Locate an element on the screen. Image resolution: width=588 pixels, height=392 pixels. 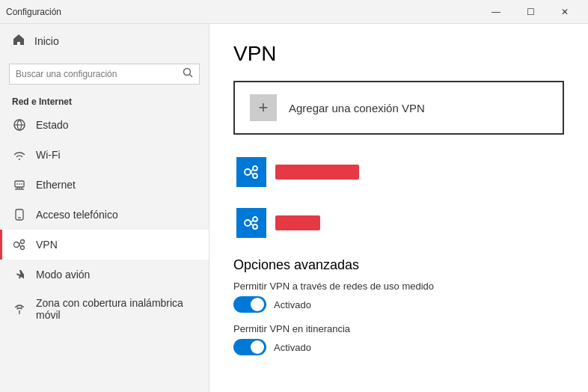
mobile-hotspot-icon is located at coordinates (19, 309).